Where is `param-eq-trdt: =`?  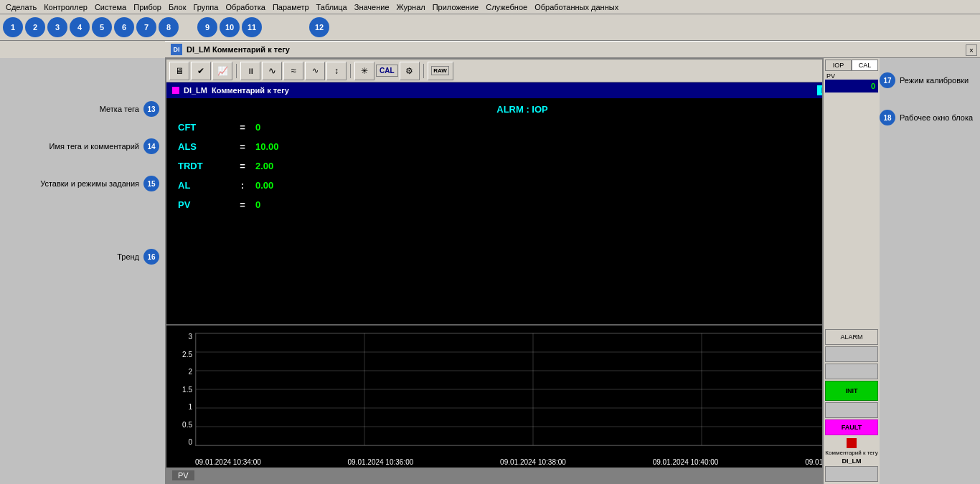
param-eq-trdt: = is located at coordinates (242, 166).